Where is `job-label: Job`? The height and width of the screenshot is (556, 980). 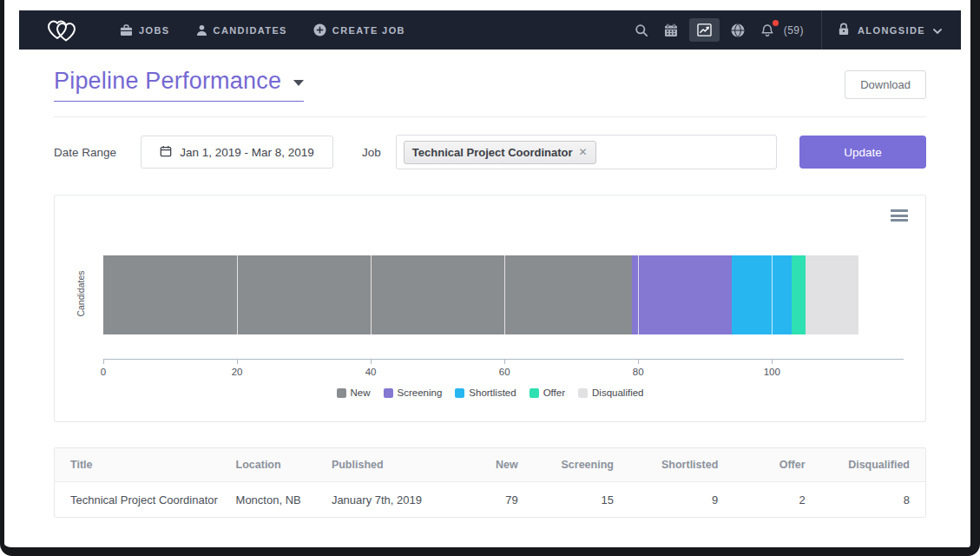 job-label: Job is located at coordinates (372, 153).